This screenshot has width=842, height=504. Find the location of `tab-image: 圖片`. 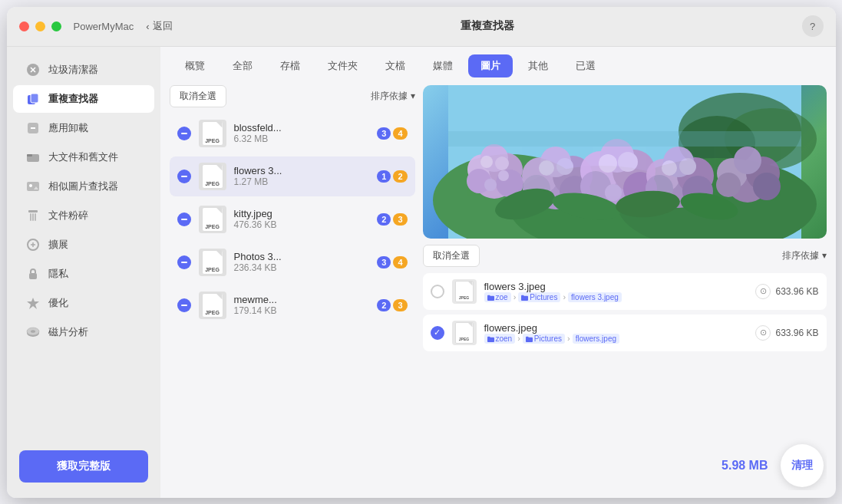

tab-image: 圖片 is located at coordinates (490, 66).